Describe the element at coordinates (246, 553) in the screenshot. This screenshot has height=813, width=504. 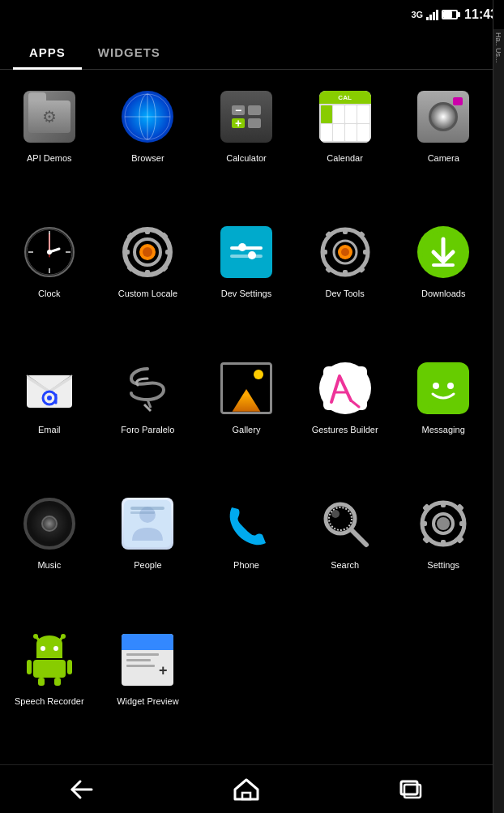
I see `app-item-phone: Phone` at that location.